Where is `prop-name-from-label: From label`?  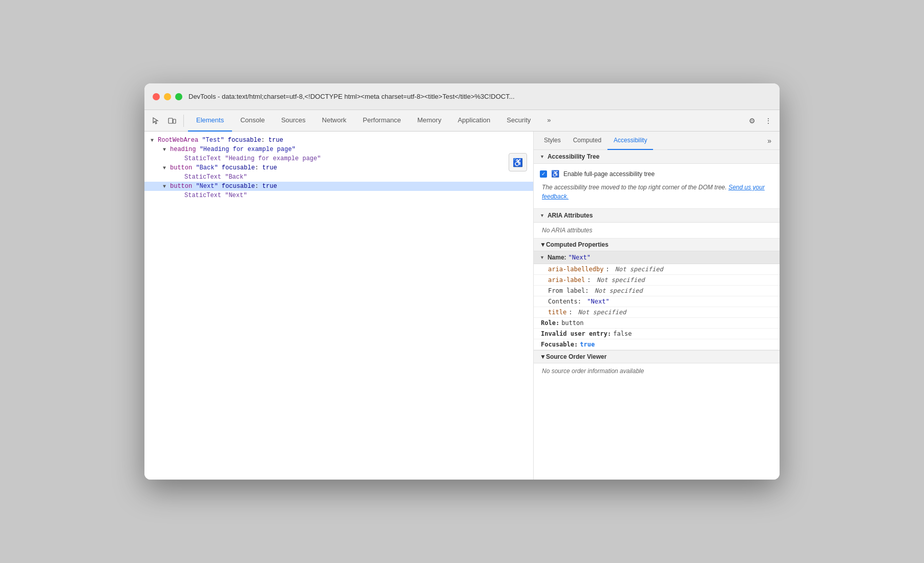
prop-name-from-label: From label is located at coordinates (566, 291).